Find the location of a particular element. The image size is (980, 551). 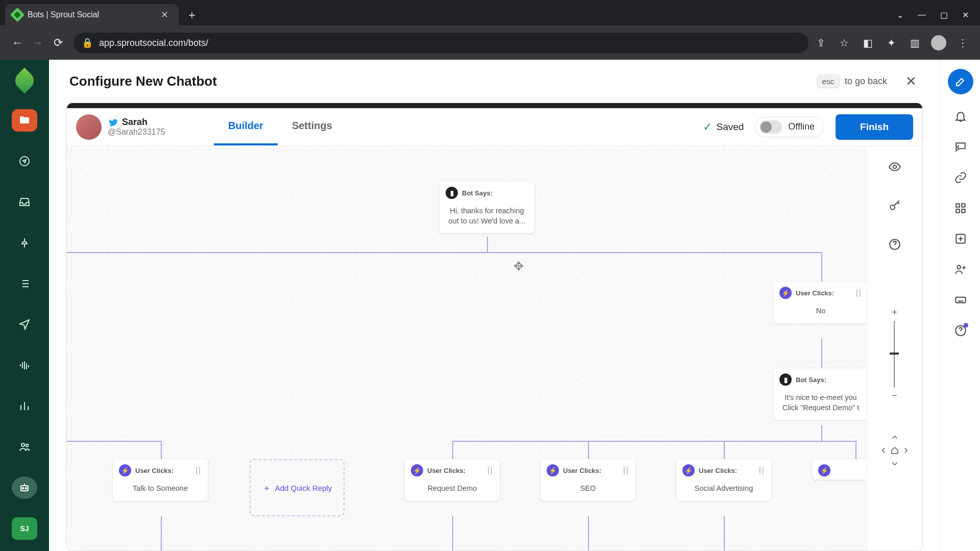

sidebar-item-compass is located at coordinates (24, 161).